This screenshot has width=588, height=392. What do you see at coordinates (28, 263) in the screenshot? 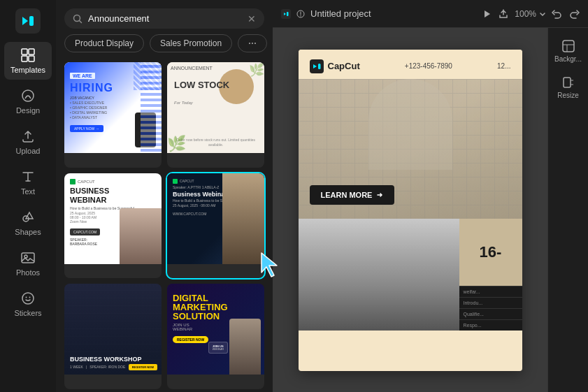
I see `sidebar-item-photos: Photos` at bounding box center [28, 263].